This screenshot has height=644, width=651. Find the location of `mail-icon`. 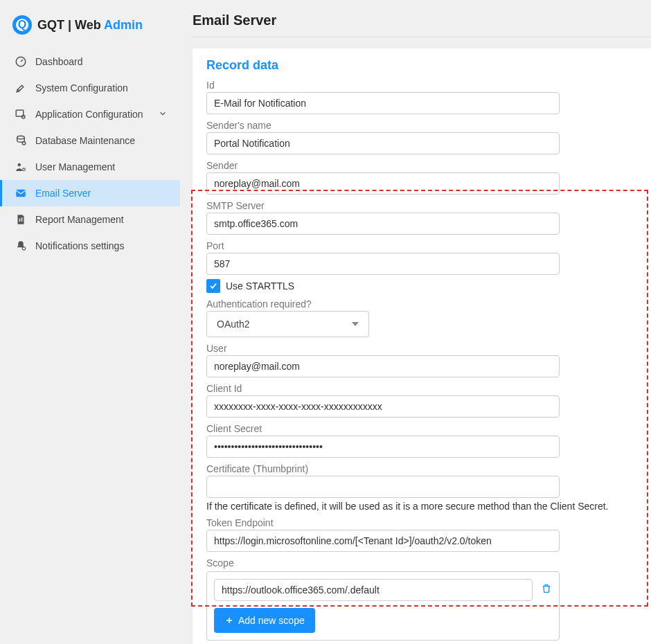

mail-icon is located at coordinates (21, 193).